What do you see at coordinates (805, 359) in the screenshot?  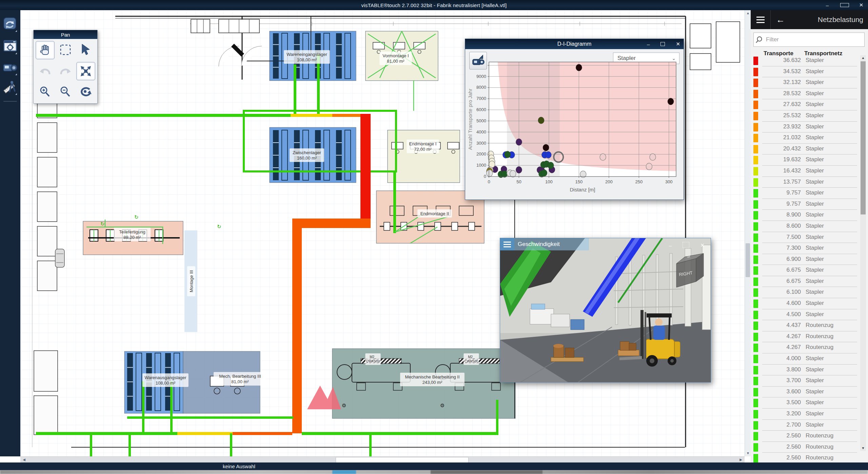 I see `table-row: 4.000 Stapler` at bounding box center [805, 359].